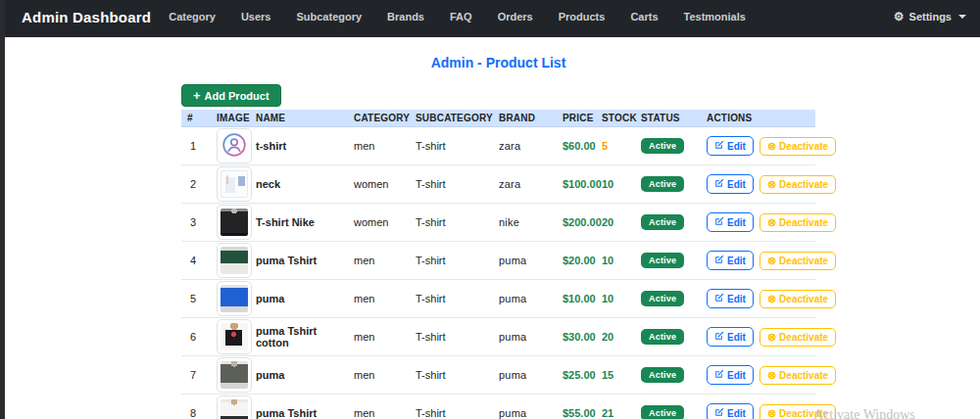  I want to click on pencil-sketch-thumbnail, so click(234, 184).